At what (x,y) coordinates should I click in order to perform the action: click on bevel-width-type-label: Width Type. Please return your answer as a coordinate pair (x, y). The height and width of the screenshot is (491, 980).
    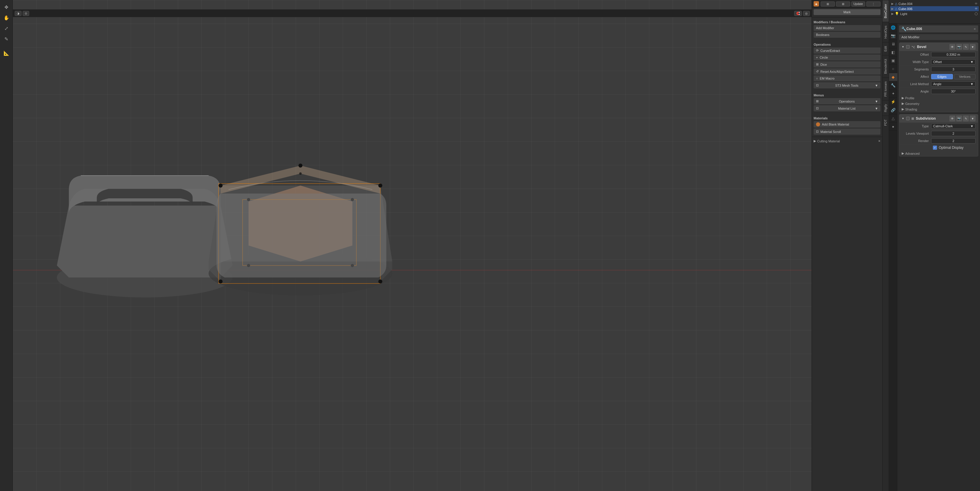
    Looking at the image, I should click on (916, 62).